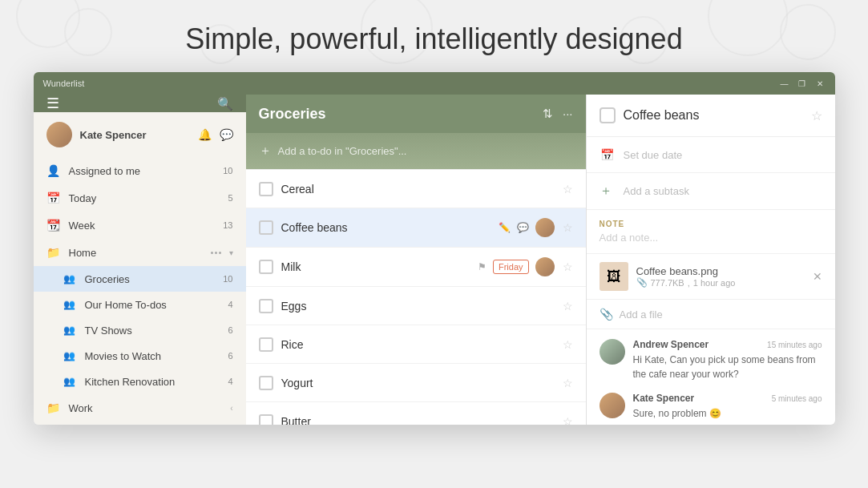 This screenshot has width=868, height=488. Describe the element at coordinates (558, 114) in the screenshot. I see `list-header-icons: ⇅ ···` at that location.